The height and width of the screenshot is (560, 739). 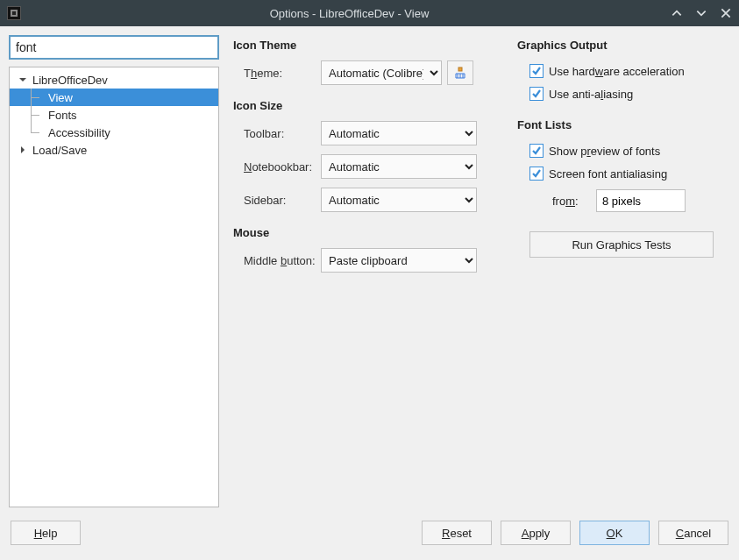 What do you see at coordinates (60, 151) in the screenshot?
I see `tree-item-label: Load/Save` at bounding box center [60, 151].